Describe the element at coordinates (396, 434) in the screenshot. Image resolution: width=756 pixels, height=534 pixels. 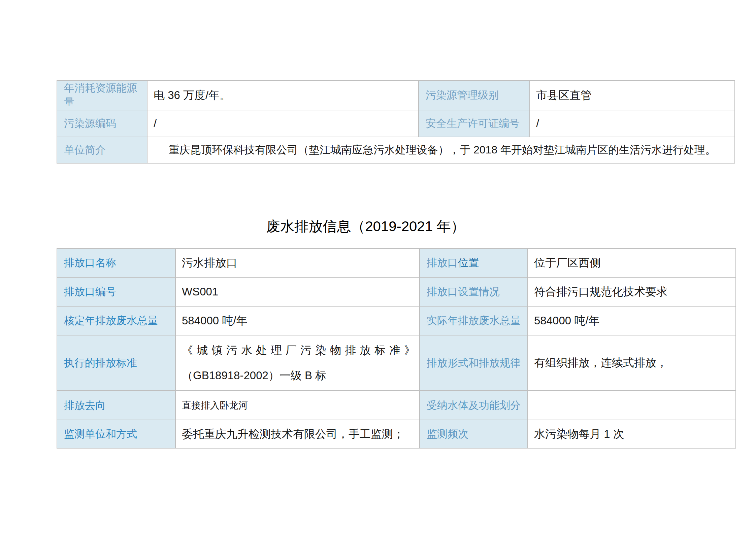
I see `table-row: 监测单位和方式 委托重庆九升检测技术有限公司，手工监测； 监测频次 水污染物每月…` at that location.